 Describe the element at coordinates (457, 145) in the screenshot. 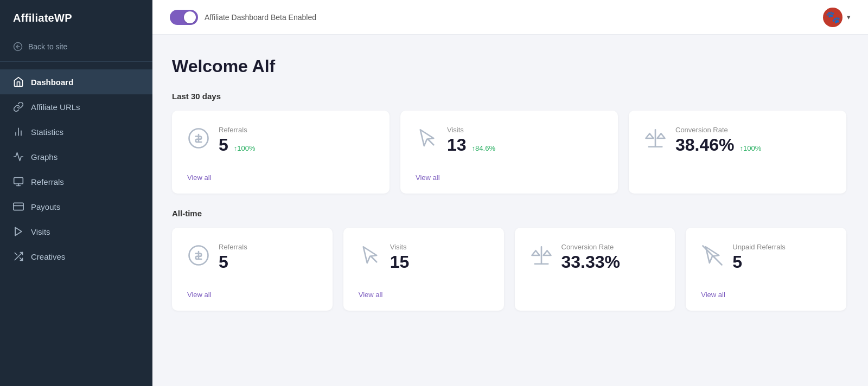

I see `card-value: 13` at that location.